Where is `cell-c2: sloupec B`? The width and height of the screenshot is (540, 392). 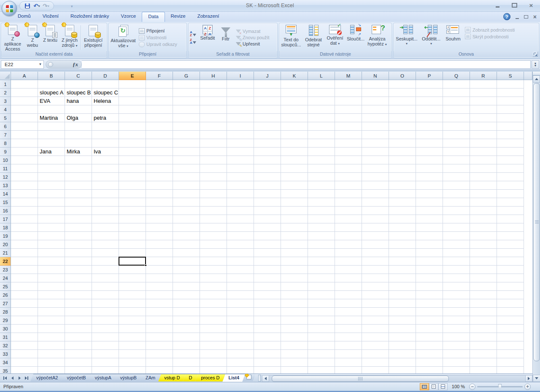 cell-c2: sloupec B is located at coordinates (78, 93).